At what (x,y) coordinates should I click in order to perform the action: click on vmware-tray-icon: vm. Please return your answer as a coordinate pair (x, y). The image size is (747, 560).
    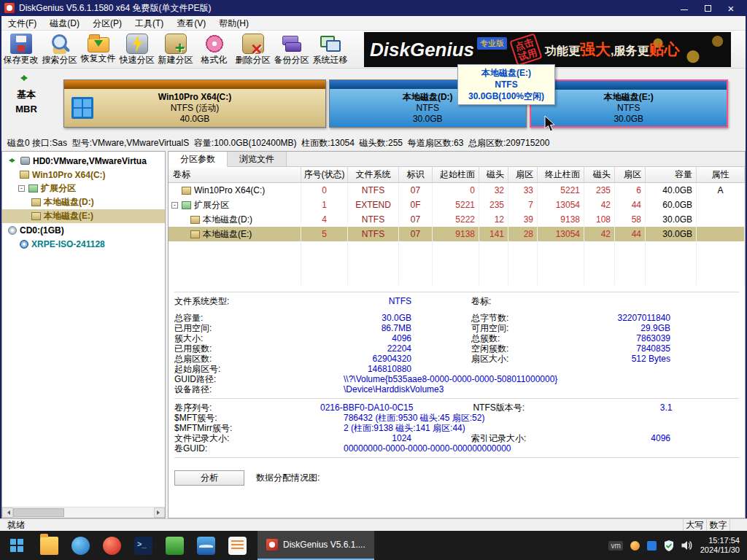
    Looking at the image, I should click on (616, 545).